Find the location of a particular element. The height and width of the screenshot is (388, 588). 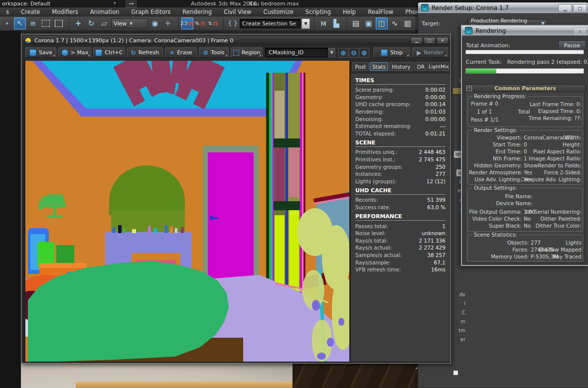

render-door is located at coordinates (231, 216).